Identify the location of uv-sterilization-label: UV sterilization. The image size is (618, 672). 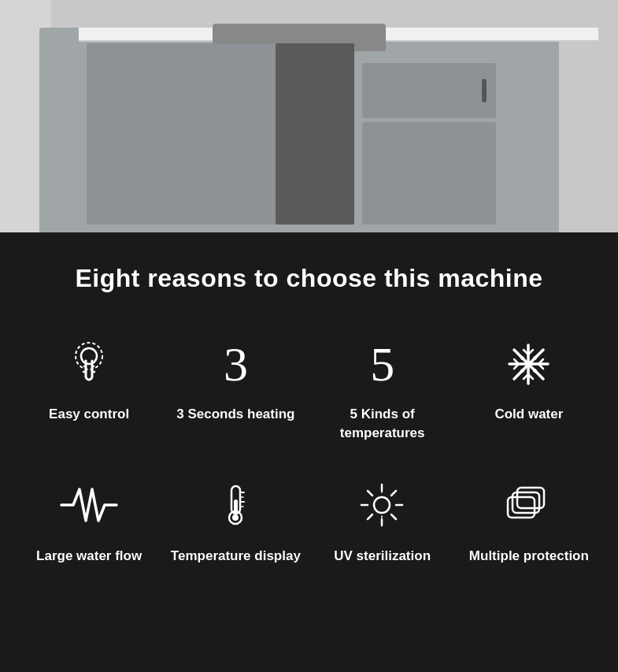
(383, 556).